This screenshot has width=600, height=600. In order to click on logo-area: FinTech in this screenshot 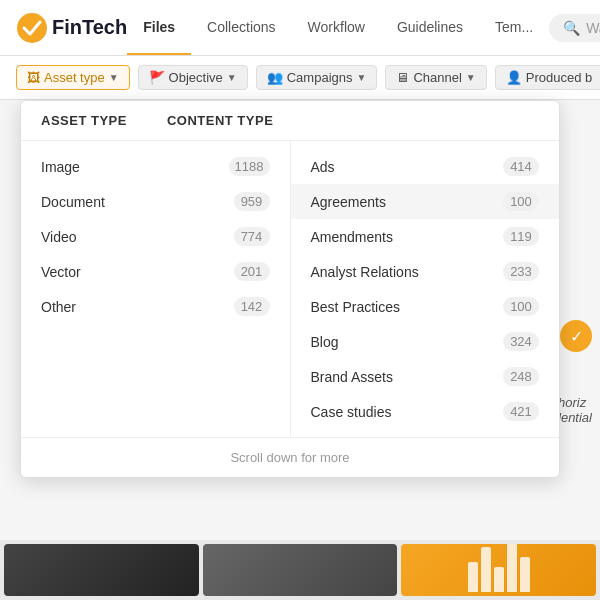, I will do `click(72, 28)`.